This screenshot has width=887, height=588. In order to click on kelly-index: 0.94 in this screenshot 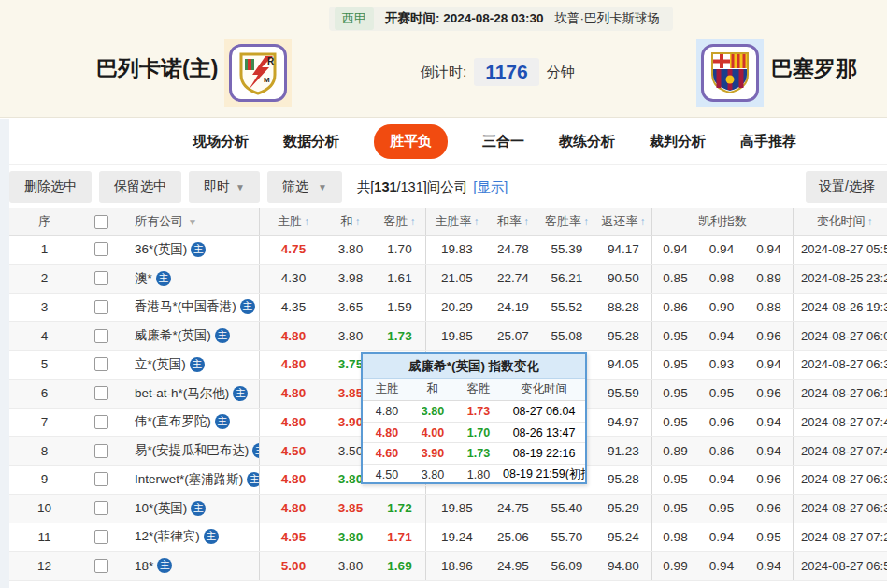, I will do `click(722, 538)`.